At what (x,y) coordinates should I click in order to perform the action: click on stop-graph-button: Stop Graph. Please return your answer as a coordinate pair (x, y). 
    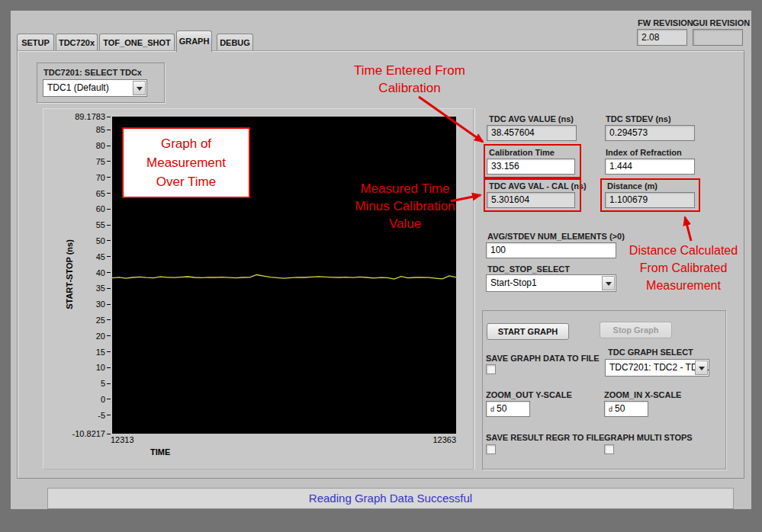
    Looking at the image, I should click on (636, 330).